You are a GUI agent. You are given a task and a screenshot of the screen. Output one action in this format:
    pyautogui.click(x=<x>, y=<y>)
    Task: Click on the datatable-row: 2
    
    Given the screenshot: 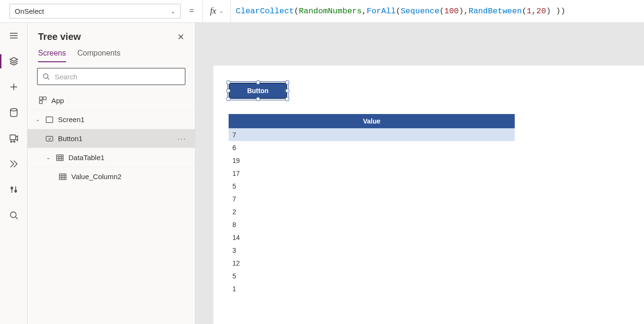 What is the action you would take?
    pyautogui.click(x=372, y=212)
    